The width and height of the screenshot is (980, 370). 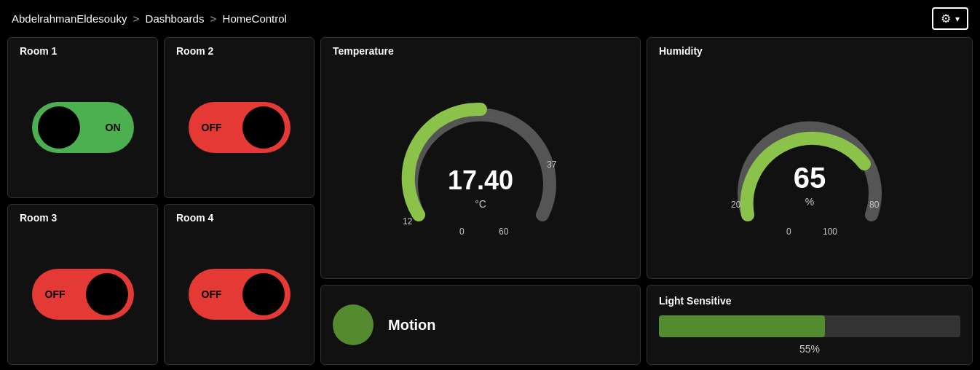 I want to click on temp-scale-bottom-left: 0, so click(x=462, y=232).